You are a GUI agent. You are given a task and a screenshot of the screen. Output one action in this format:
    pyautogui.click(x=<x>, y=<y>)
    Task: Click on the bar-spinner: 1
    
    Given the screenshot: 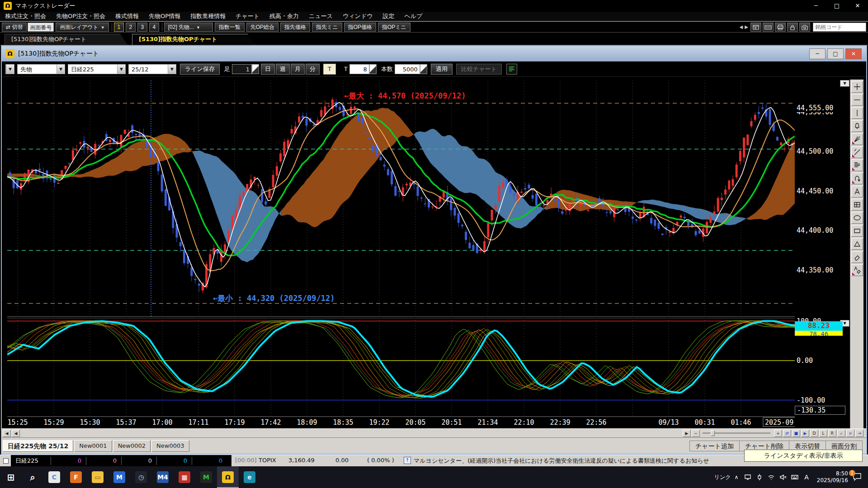 What is the action you would take?
    pyautogui.click(x=245, y=69)
    